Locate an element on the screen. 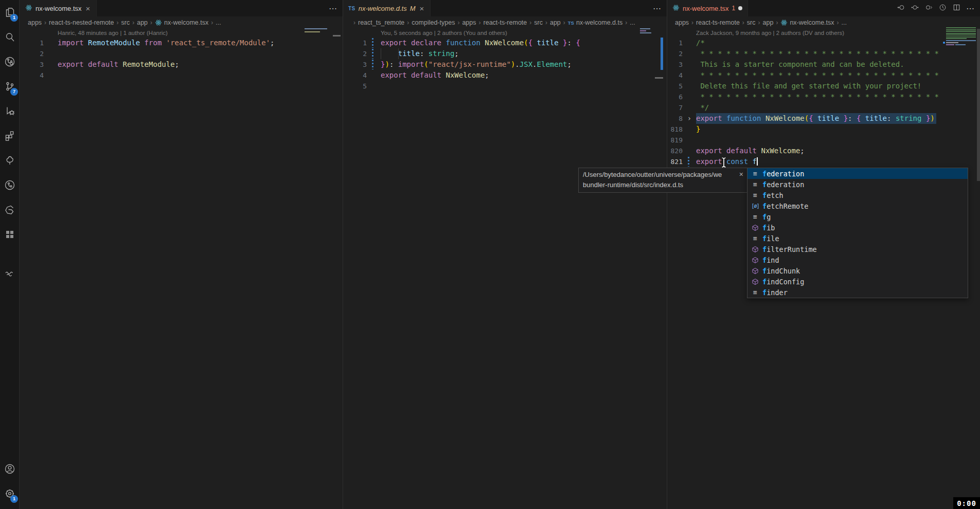 The width and height of the screenshot is (980, 509). tab-nx-welcome-tsx-errors: nx-welcome.tsx 1 is located at coordinates (708, 8).